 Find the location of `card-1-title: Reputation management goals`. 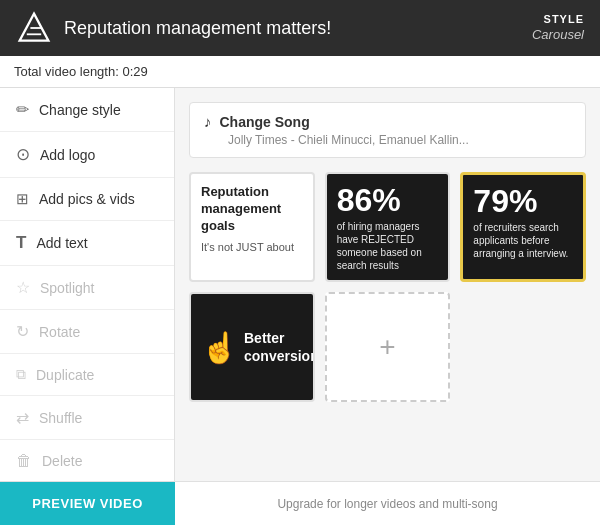

card-1-title: Reputation management goals is located at coordinates (252, 210).